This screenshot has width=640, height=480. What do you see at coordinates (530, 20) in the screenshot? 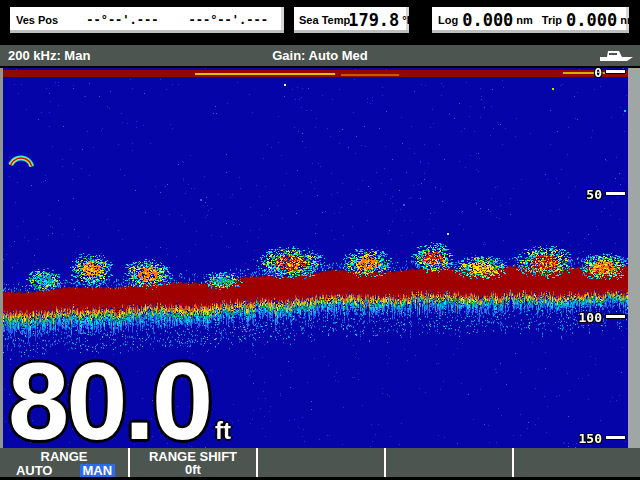
I see `log-trip-box: Log 0.000 nm Trip 0.000 nm` at bounding box center [530, 20].